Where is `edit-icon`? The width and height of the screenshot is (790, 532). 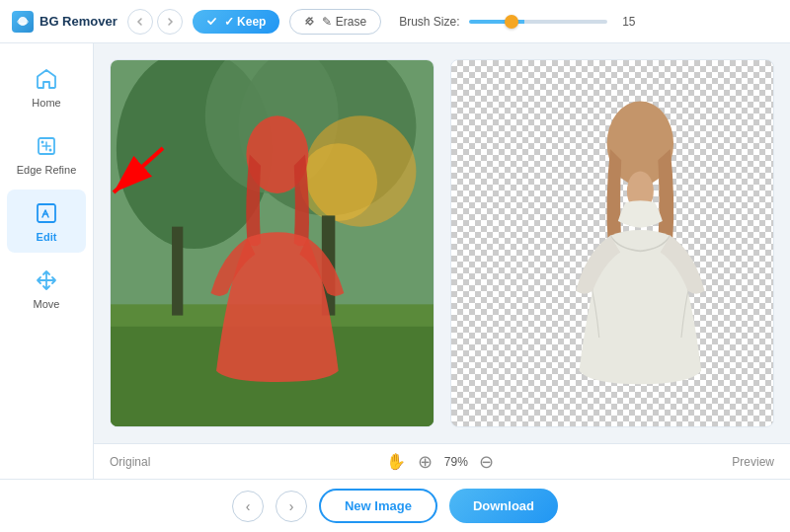
edit-icon is located at coordinates (46, 213).